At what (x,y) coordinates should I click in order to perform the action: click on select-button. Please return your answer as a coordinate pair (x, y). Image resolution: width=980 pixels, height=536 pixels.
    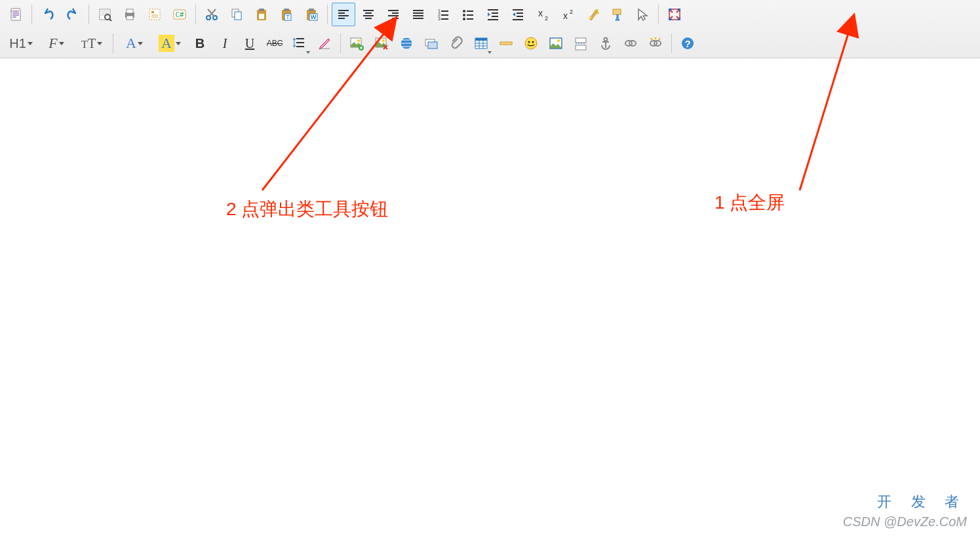
    Looking at the image, I should click on (642, 14).